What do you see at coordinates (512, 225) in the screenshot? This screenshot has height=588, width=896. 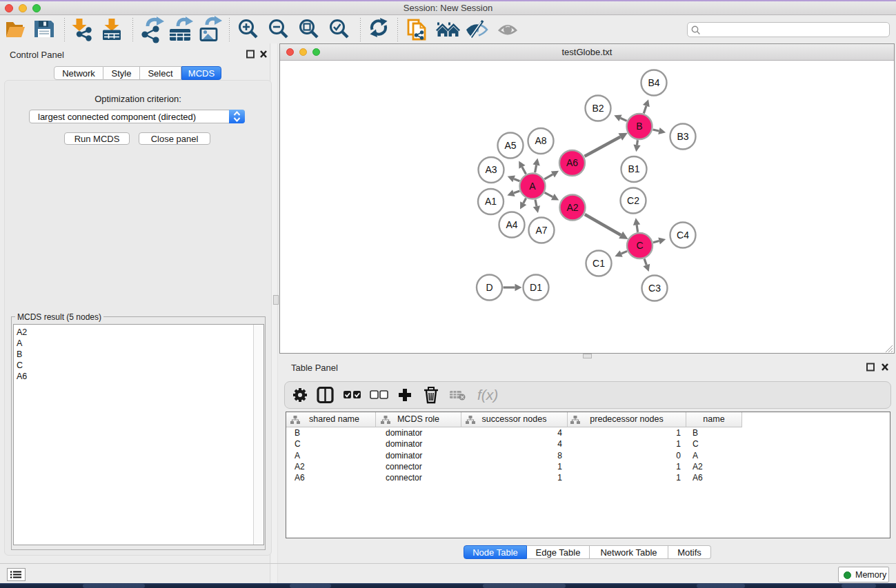 I see `svg-text: A4` at bounding box center [512, 225].